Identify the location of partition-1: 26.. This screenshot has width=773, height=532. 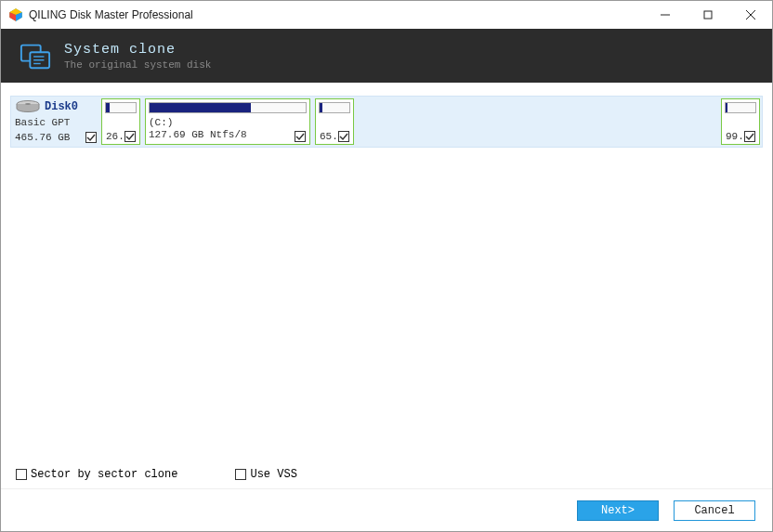
(121, 122).